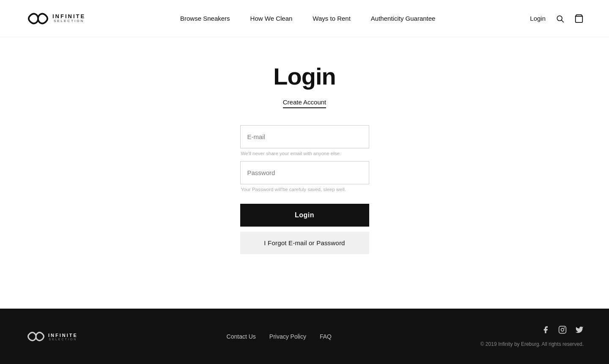 The image size is (609, 364). What do you see at coordinates (562, 331) in the screenshot?
I see `social-icons` at bounding box center [562, 331].